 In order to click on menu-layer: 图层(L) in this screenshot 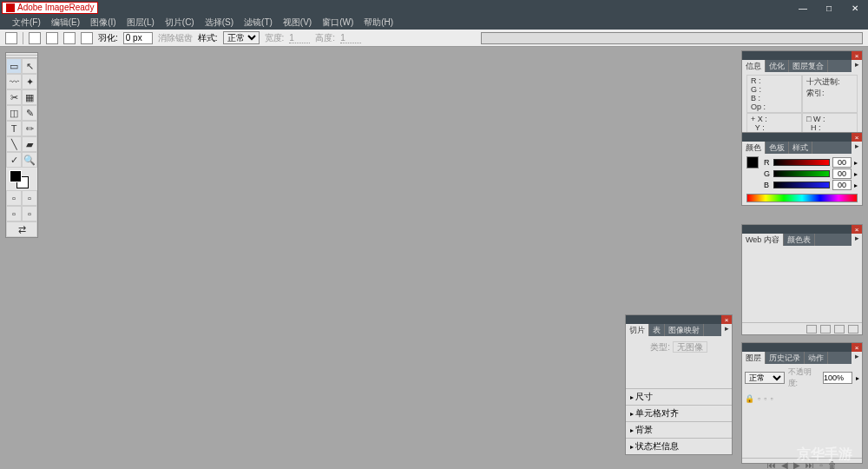, I will do `click(141, 23)`.